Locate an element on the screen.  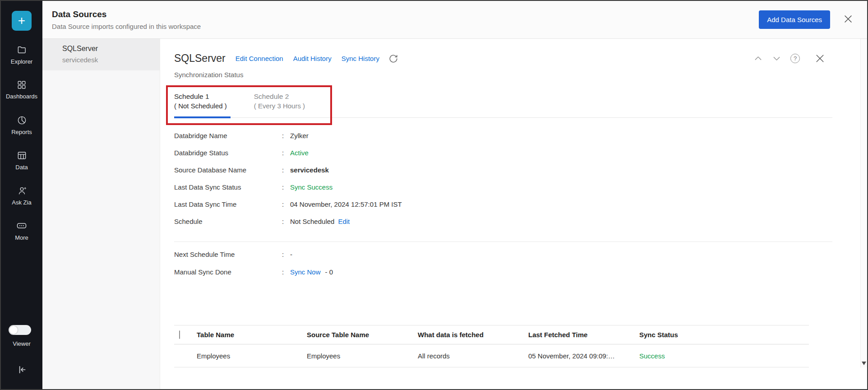
sidebar-item-reports: Reports is located at coordinates (22, 125).